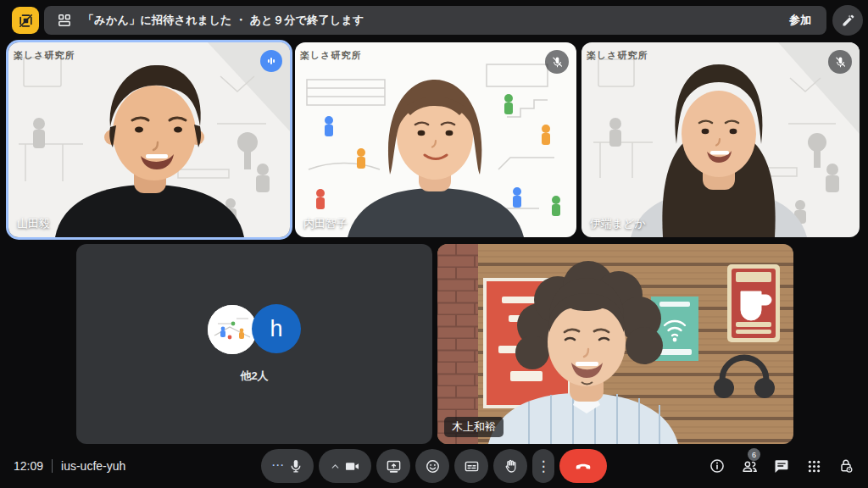 The height and width of the screenshot is (488, 868). Describe the element at coordinates (848, 20) in the screenshot. I see `visual-effects-button` at that location.